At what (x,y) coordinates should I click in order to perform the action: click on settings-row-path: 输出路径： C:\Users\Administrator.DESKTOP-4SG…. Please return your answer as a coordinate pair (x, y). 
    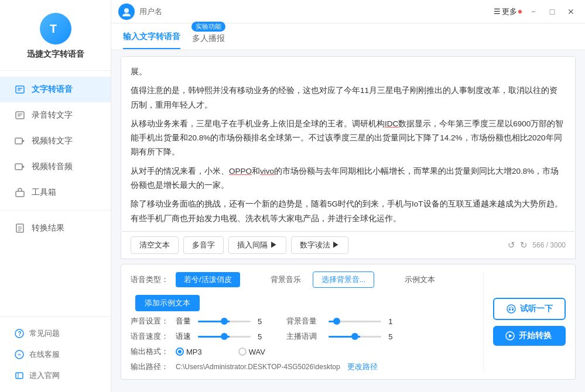
    Looking at the image, I should click on (303, 367).